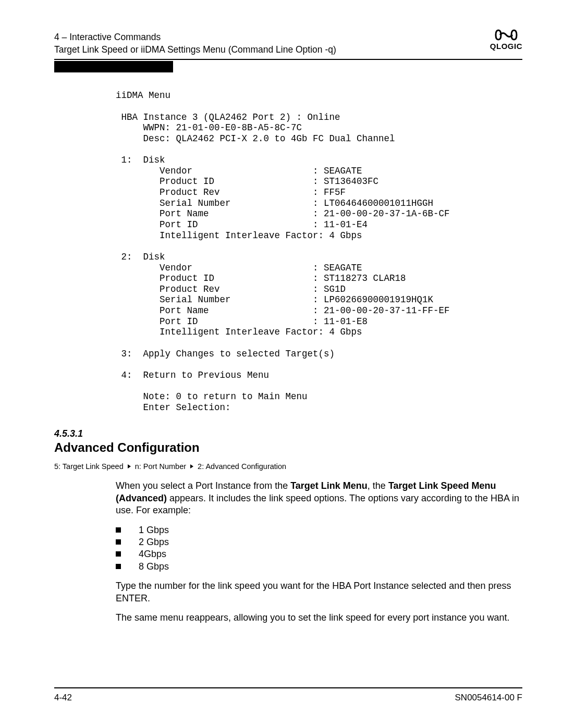  Describe the element at coordinates (209, 128) in the screenshot. I see `code-wwpn: WWPN: 21-01-00-E0-8B-A5-8C-7C` at that location.